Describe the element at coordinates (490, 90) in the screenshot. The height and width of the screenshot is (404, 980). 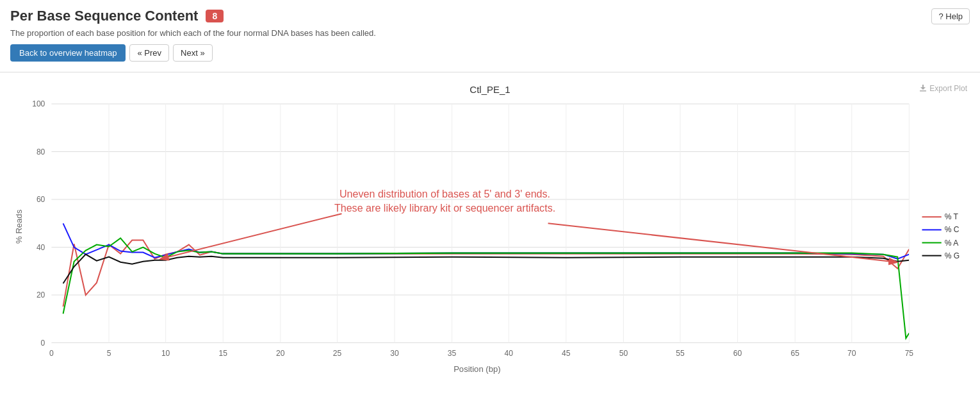
I see `chart-title: Ctl_PE_1` at that location.